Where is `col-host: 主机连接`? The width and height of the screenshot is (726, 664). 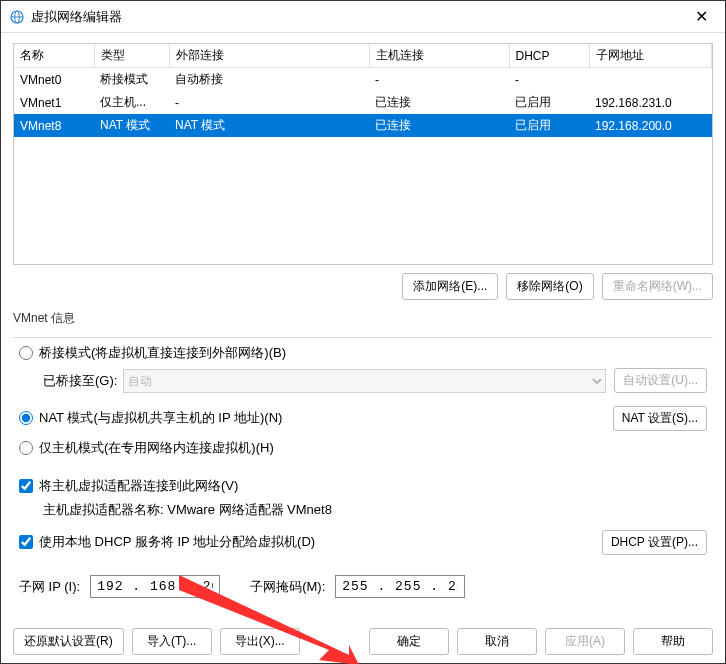 col-host: 主机连接 is located at coordinates (439, 56).